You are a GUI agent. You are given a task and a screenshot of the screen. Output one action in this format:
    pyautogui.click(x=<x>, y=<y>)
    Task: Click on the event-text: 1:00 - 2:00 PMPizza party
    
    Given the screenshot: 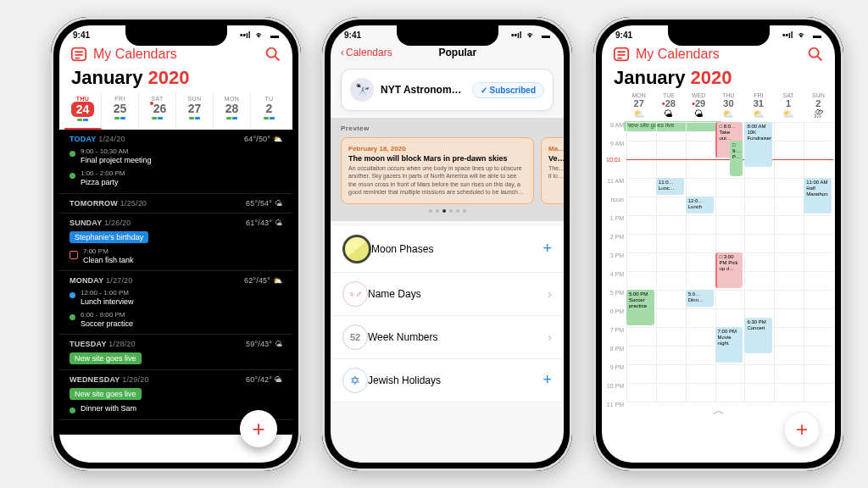 What is the action you would take?
    pyautogui.click(x=103, y=178)
    